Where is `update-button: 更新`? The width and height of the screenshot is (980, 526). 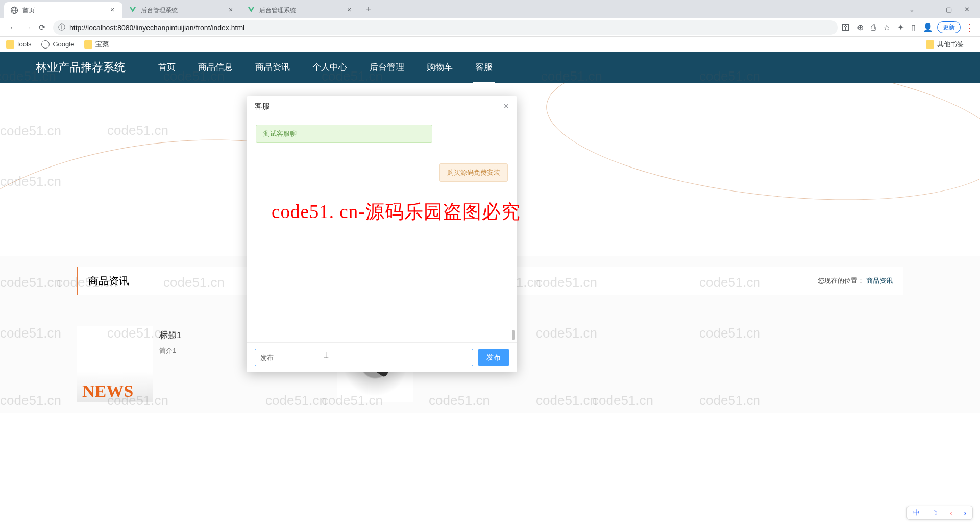
update-button: 更新 is located at coordinates (949, 28).